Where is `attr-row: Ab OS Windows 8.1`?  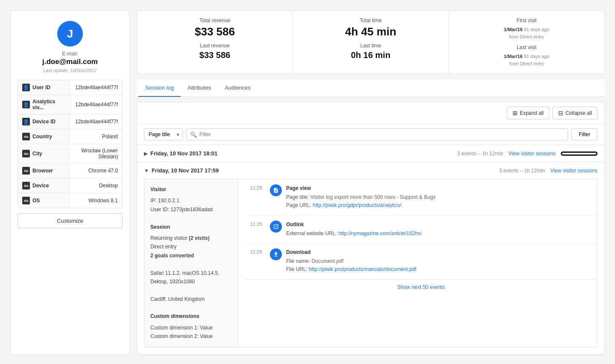 attr-row: Ab OS Windows 8.1 is located at coordinates (70, 201).